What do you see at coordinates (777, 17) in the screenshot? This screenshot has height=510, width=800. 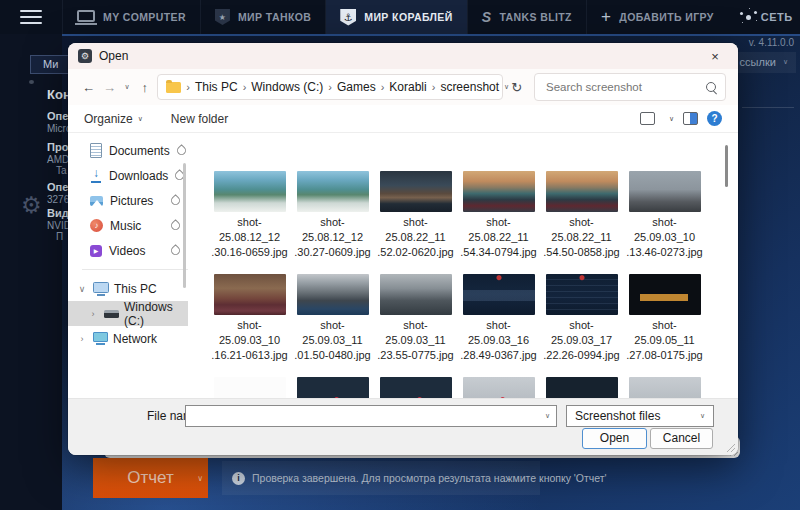 I see `network-label: СЕТЬ` at bounding box center [777, 17].